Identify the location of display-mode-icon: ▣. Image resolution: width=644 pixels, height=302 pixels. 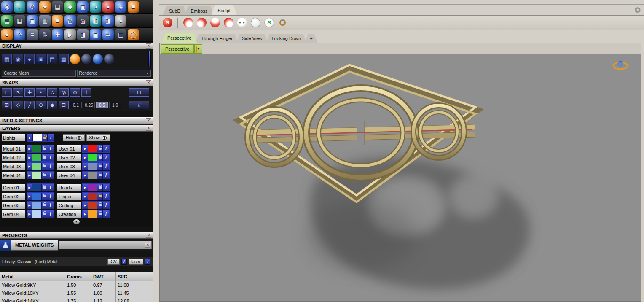
(41, 59).